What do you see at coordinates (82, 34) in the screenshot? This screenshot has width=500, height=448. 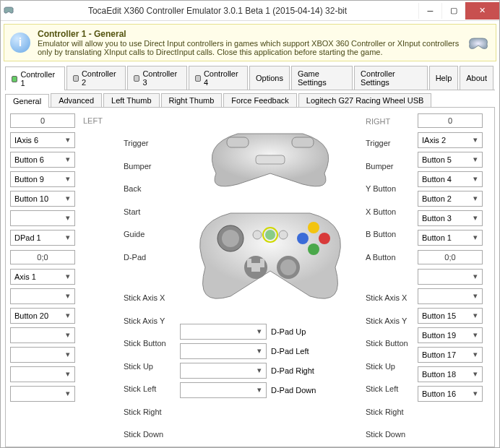 I see `info-heading: Controller 1 - General` at bounding box center [82, 34].